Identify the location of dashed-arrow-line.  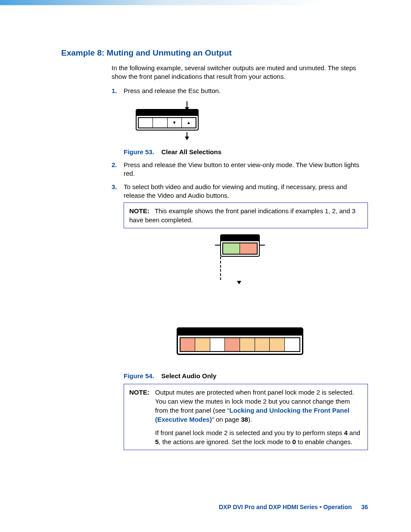
(221, 268).